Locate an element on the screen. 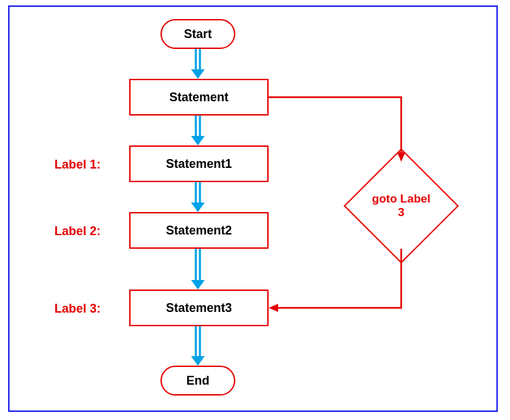  arrow-stmt-stmt1 is located at coordinates (198, 130).